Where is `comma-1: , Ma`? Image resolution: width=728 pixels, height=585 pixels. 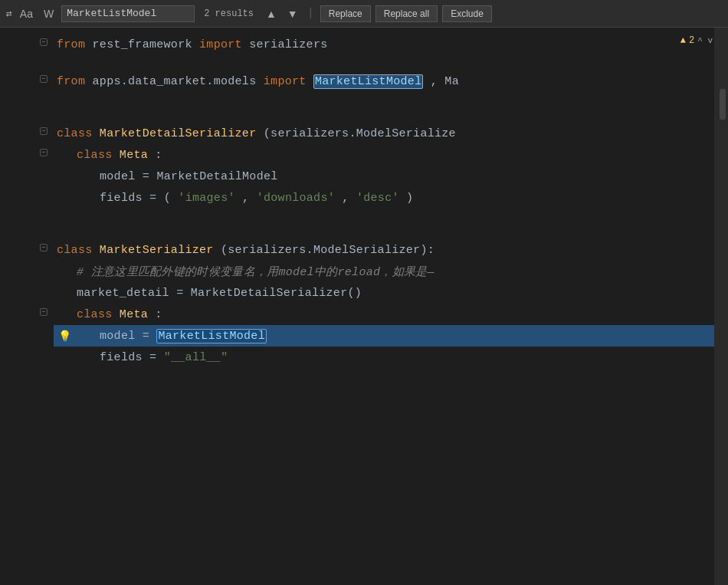
comma-1: , Ma is located at coordinates (444, 81).